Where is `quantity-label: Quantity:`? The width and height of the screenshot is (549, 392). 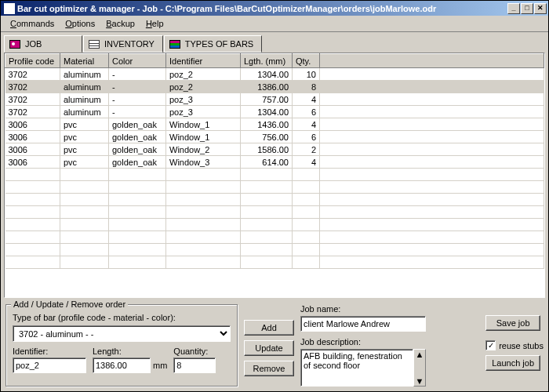 quantity-label: Quantity: is located at coordinates (195, 351).